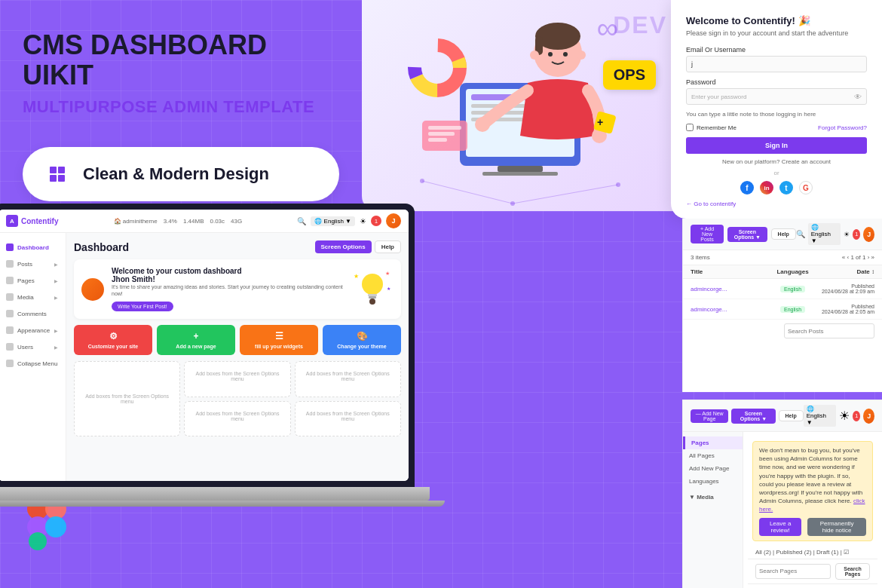 The height and width of the screenshot is (588, 882). What do you see at coordinates (362, 340) in the screenshot?
I see `change-theme-button: 🎨 Change your theme` at bounding box center [362, 340].